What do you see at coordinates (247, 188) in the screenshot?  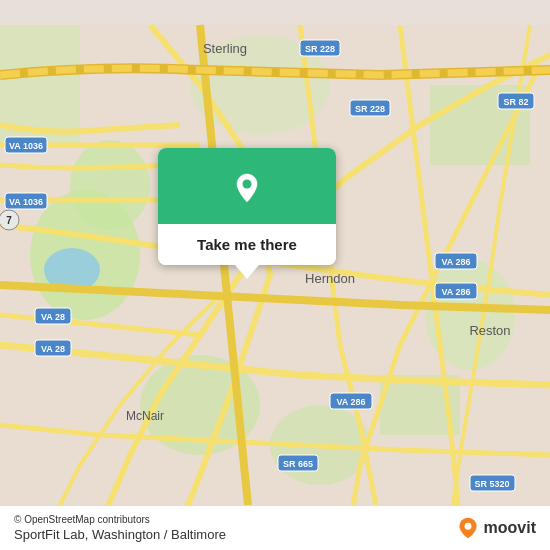 I see `location-pin-icon` at bounding box center [247, 188].